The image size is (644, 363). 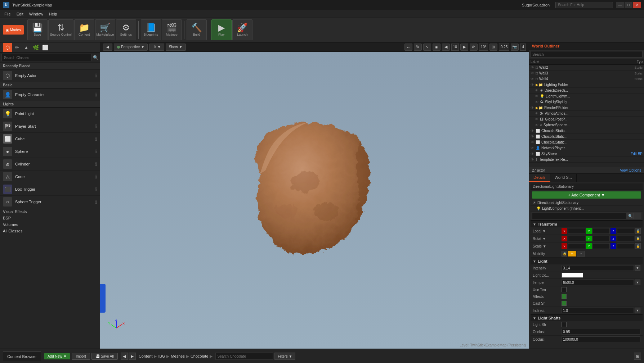 I want to click on rotate-tool: ↻, so click(x=418, y=47).